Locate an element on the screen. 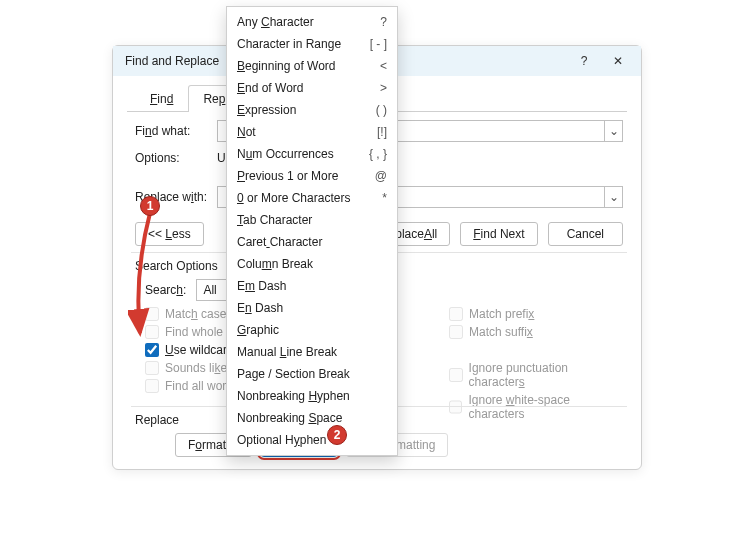  menu-item-code: < is located at coordinates (384, 66).